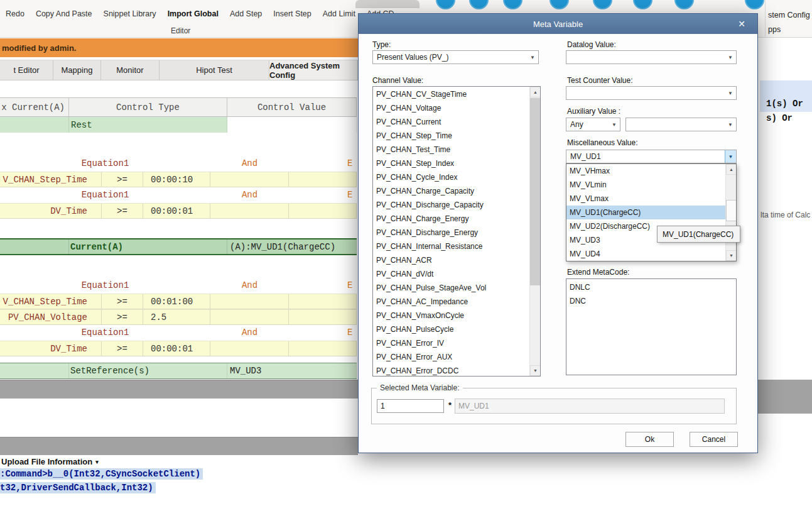 This screenshot has width=812, height=506. I want to click on miscellaneous-value-combobox: MV_UD1 ▼, so click(651, 157).